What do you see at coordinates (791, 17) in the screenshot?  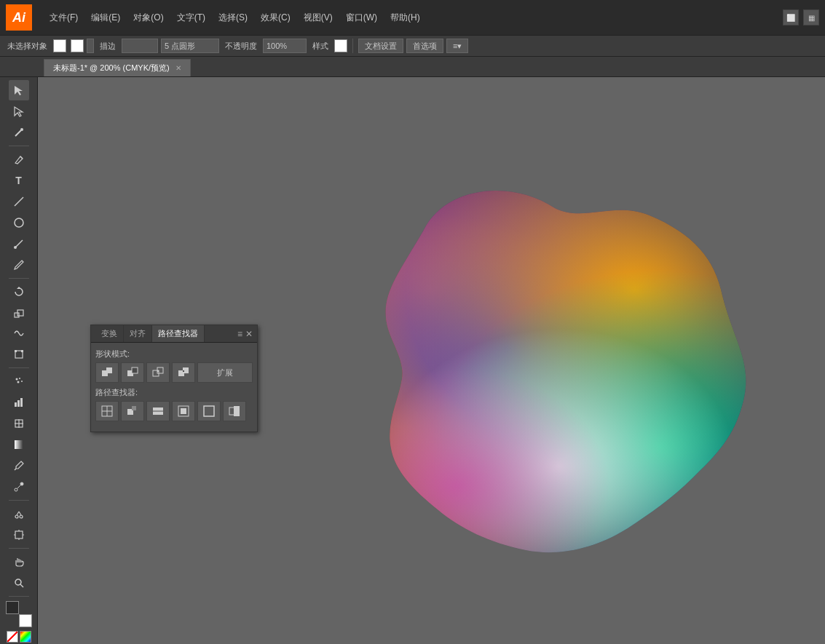 I see `arrange-windows-btn: ⬜` at bounding box center [791, 17].